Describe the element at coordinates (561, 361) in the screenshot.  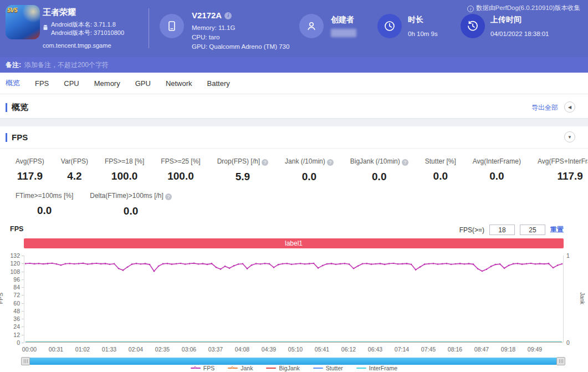
I see `scrollbar-right-handle` at that location.